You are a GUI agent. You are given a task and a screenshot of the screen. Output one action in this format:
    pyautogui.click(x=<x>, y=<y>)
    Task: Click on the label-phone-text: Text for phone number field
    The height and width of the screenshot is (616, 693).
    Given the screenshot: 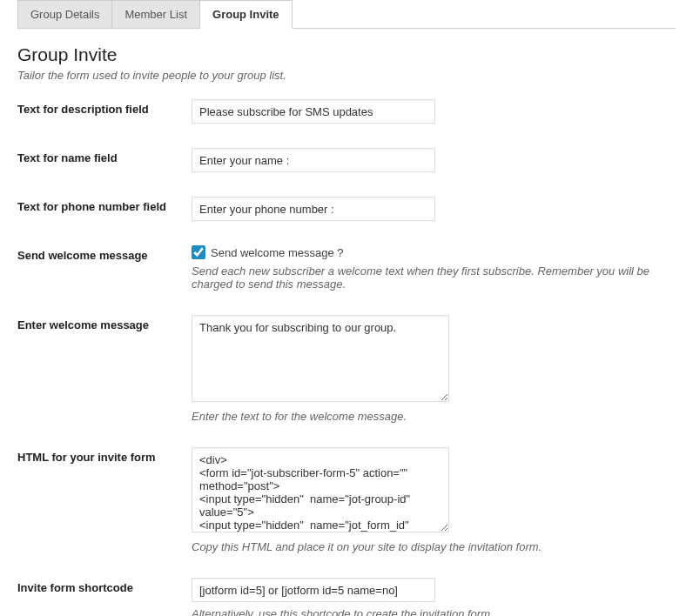 What is the action you would take?
    pyautogui.click(x=104, y=205)
    